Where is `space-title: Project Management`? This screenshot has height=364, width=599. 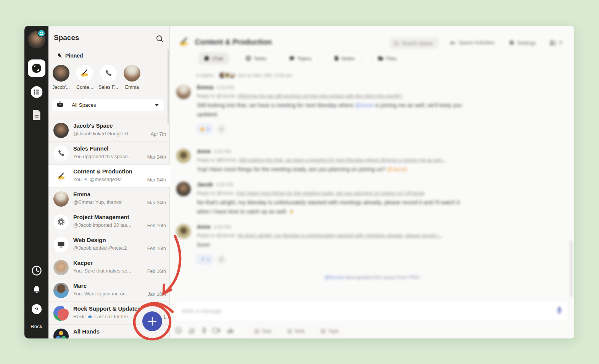
space-title: Project Management is located at coordinates (101, 217).